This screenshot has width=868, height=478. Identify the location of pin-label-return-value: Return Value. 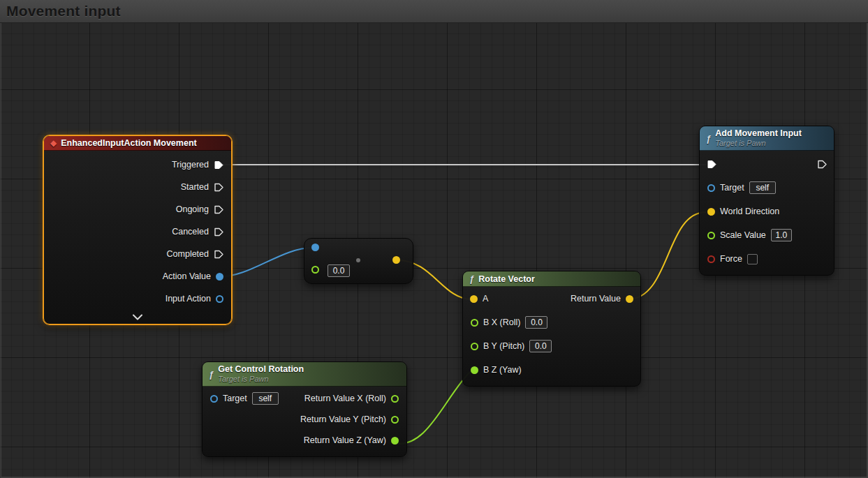
(596, 299).